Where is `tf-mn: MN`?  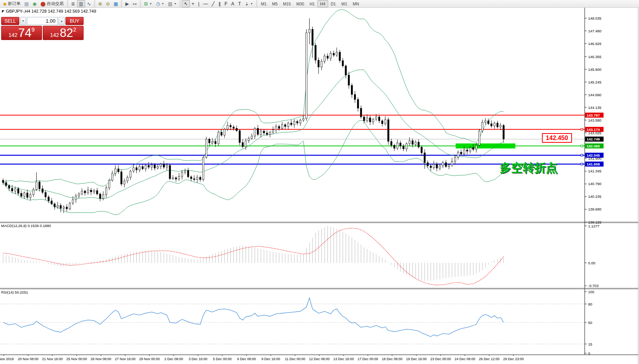 tf-mn: MN is located at coordinates (356, 4).